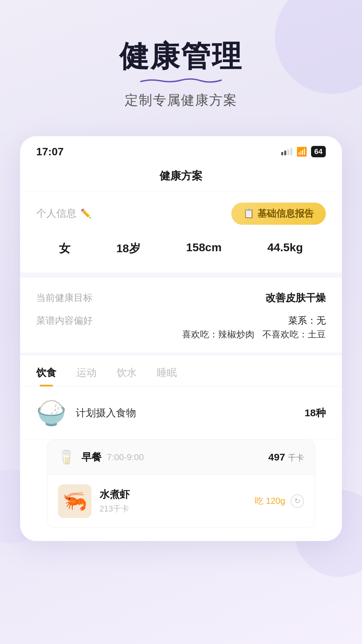 This screenshot has height=644, width=362. Describe the element at coordinates (285, 249) in the screenshot. I see `stat-weight: 44.5kg` at that location.